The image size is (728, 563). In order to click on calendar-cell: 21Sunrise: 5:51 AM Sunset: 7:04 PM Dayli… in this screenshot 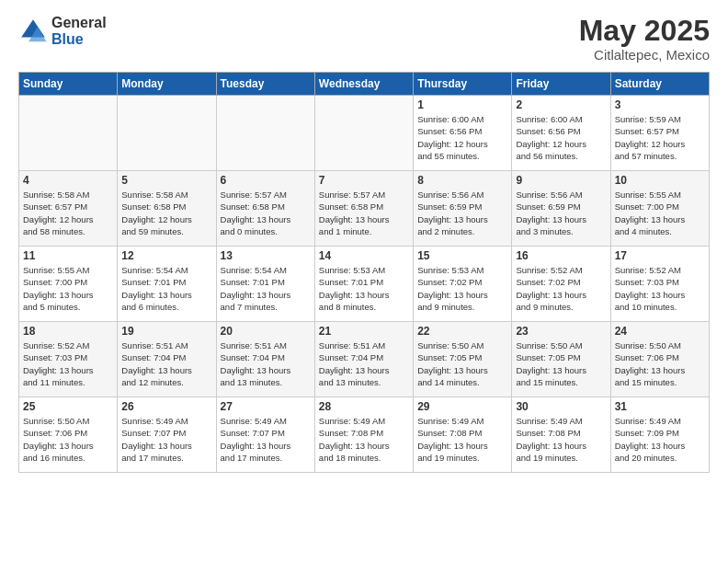, I will do `click(364, 360)`.